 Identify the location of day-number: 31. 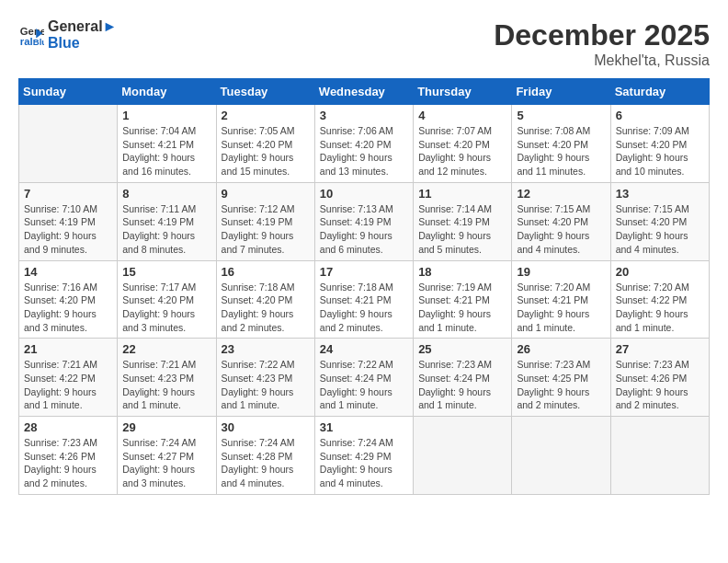
(364, 427).